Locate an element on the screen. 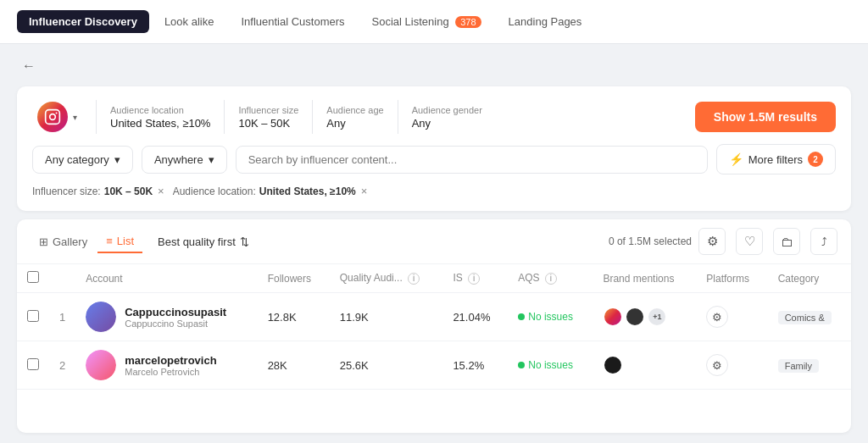 The image size is (868, 443). row2-avatar is located at coordinates (101, 365).